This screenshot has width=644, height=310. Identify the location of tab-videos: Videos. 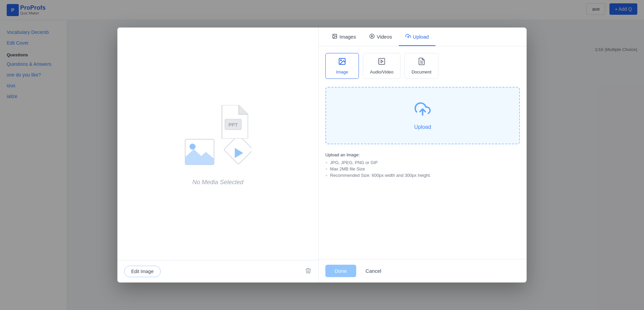
(381, 37).